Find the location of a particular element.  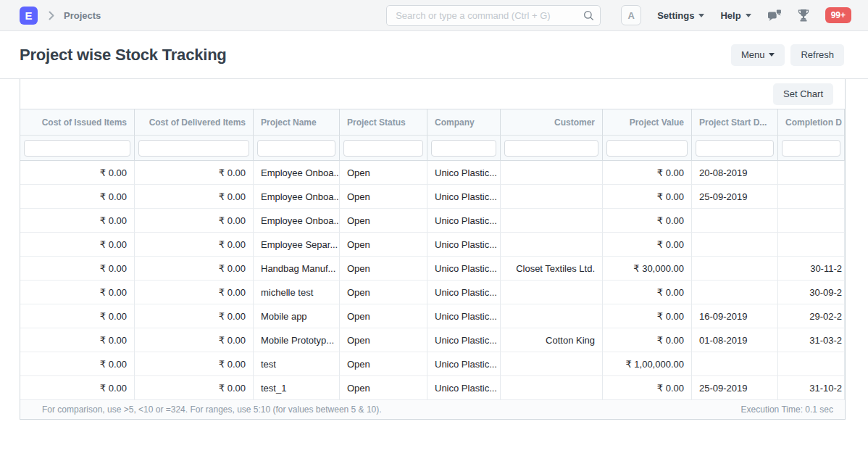

table-cell: Cotton King is located at coordinates (552, 341).